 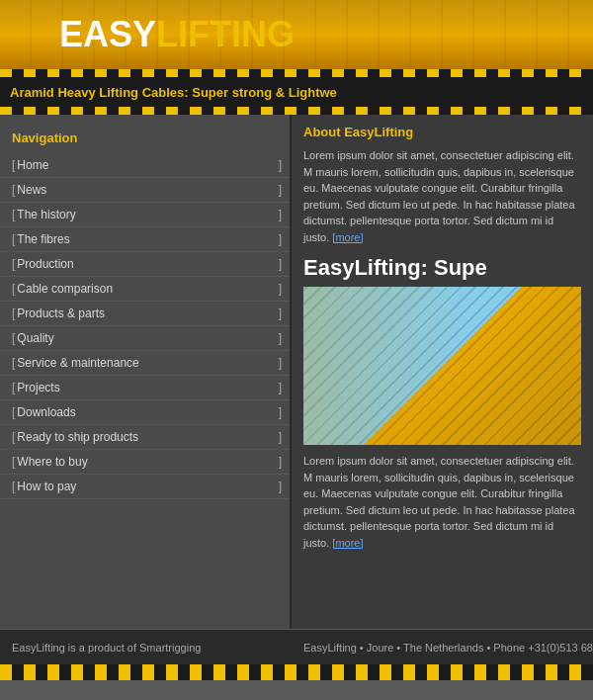 What do you see at coordinates (144, 486) in the screenshot?
I see `sidebar-item-how: How to pay` at bounding box center [144, 486].